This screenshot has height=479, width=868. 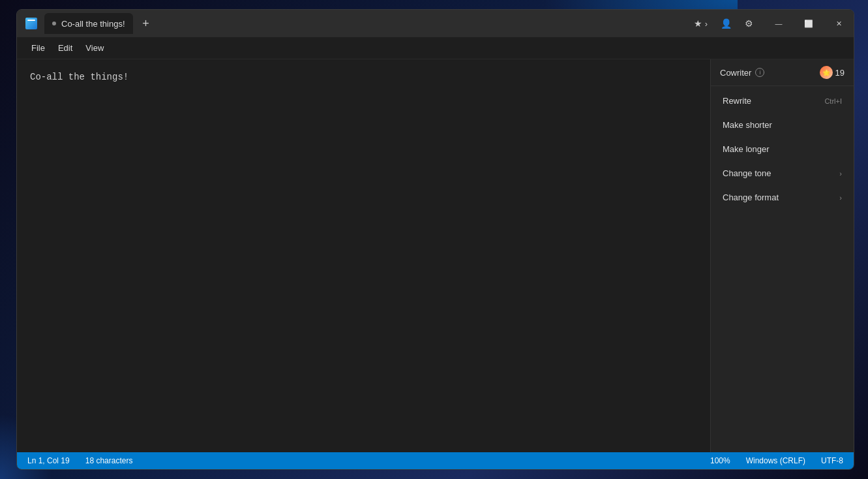 What do you see at coordinates (54, 23) in the screenshot?
I see `tab-modified-dot` at bounding box center [54, 23].